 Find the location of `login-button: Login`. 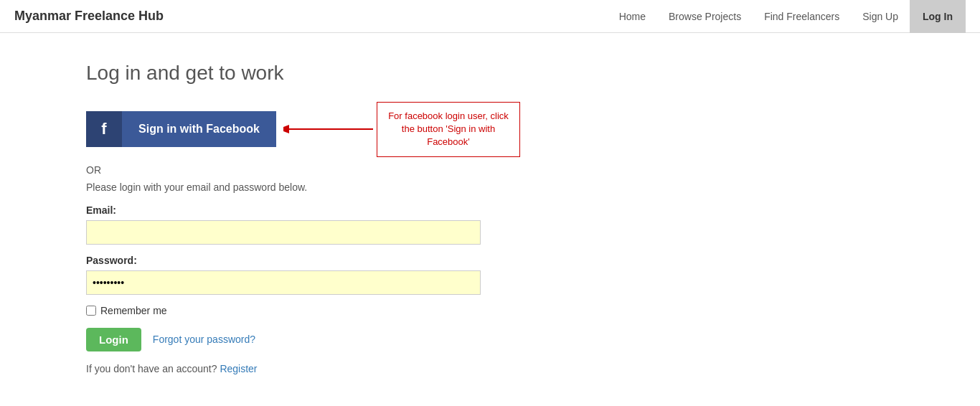

login-button: Login is located at coordinates (113, 340).